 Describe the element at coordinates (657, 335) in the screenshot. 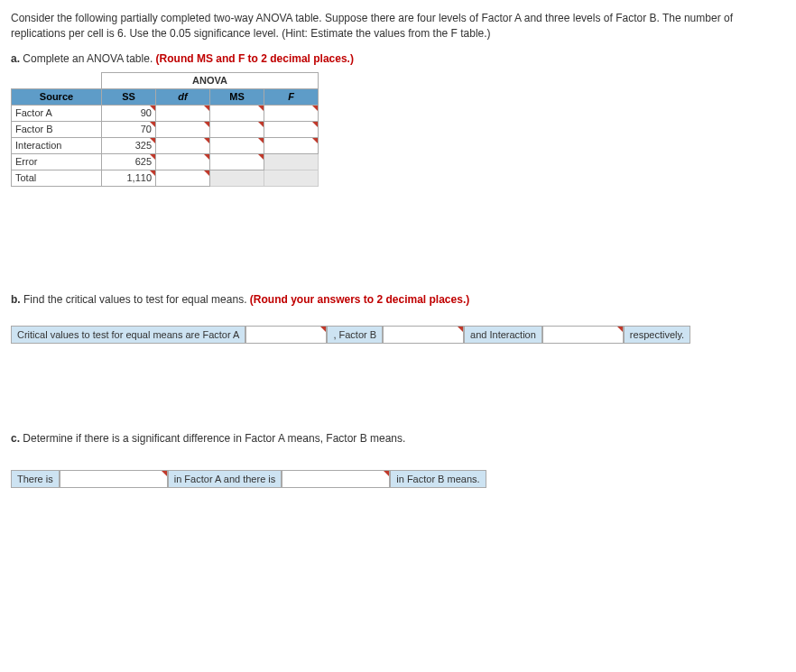

I see `crit-trail: respectively.` at that location.